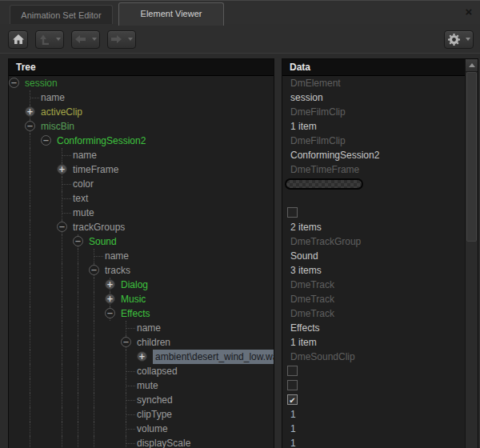  I want to click on home-button, so click(18, 40).